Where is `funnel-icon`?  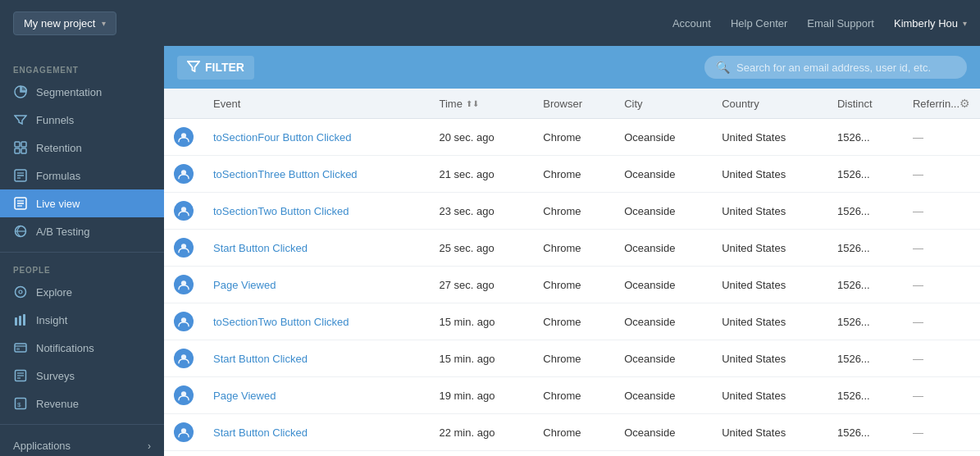
funnel-icon is located at coordinates (21, 120).